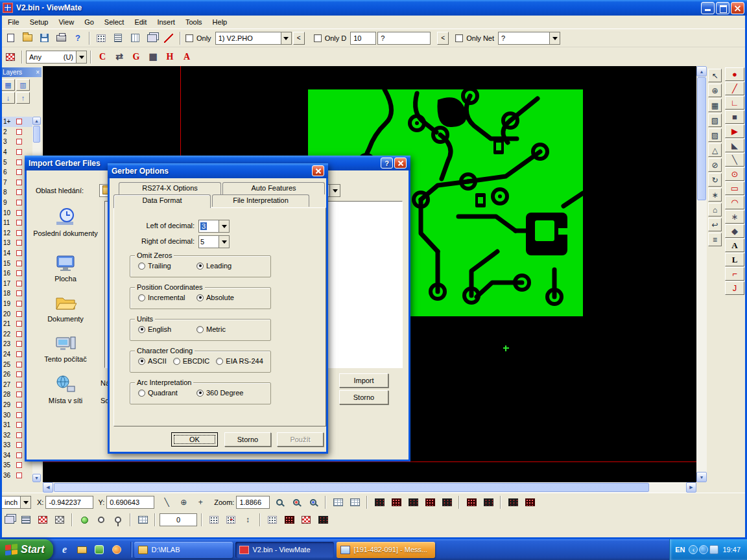 This screenshot has height=560, width=747. Describe the element at coordinates (702, 274) in the screenshot. I see `vertical-scrollbar: ▲ ▼` at that location.